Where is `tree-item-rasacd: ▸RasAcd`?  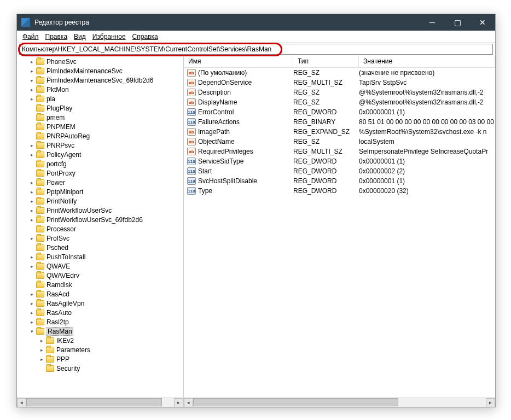 tree-item-rasacd: ▸RasAcd is located at coordinates (101, 294).